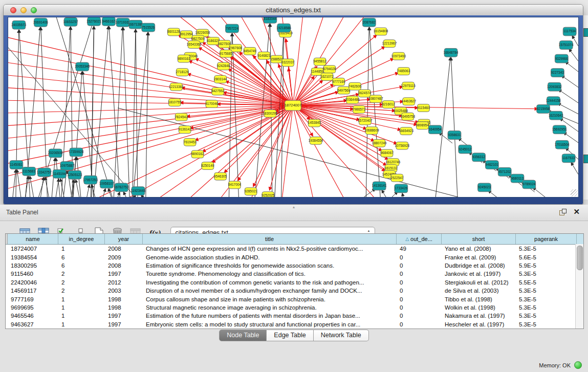 The height and width of the screenshot is (372, 588). I want to click on cell: 9699695, so click(34, 308).